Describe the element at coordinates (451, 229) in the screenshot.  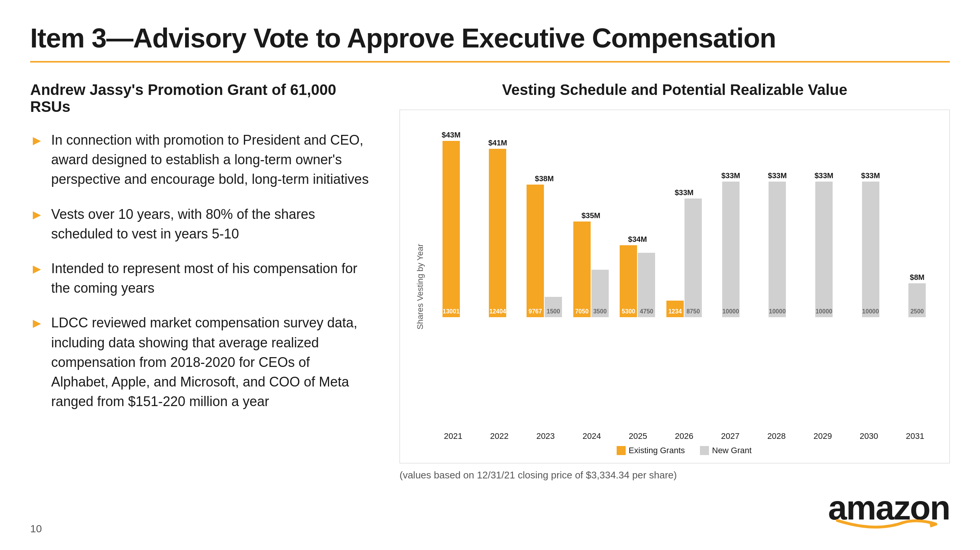
I see `bars-wrapper: 13001` at that location.